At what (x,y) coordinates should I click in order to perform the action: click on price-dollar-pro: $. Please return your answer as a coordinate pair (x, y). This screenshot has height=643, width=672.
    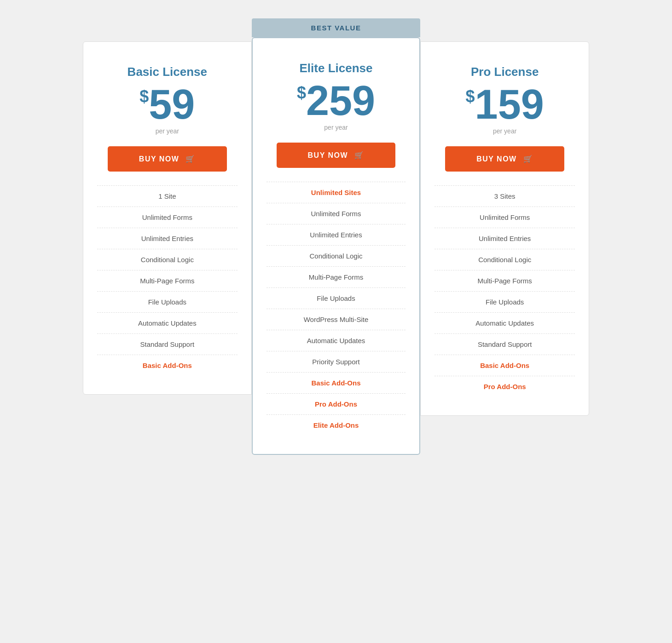
    Looking at the image, I should click on (470, 97).